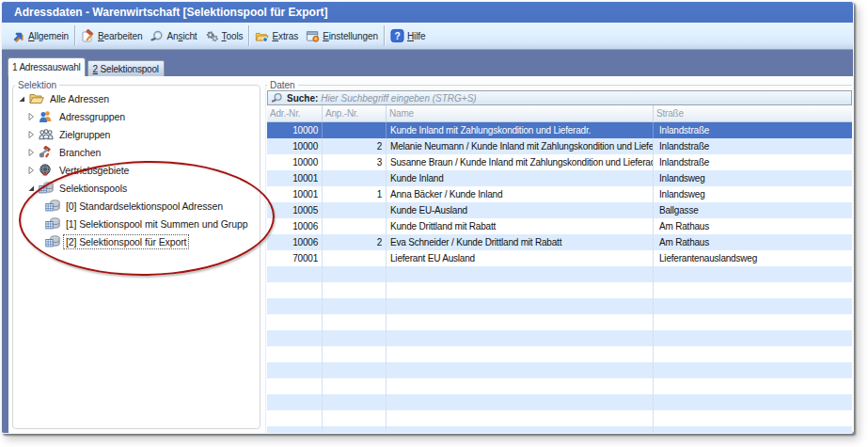 Image resolution: width=868 pixels, height=447 pixels. What do you see at coordinates (560, 211) in the screenshot?
I see `table-row: 10005 Kunde EU-Ausland Ballgasse` at bounding box center [560, 211].